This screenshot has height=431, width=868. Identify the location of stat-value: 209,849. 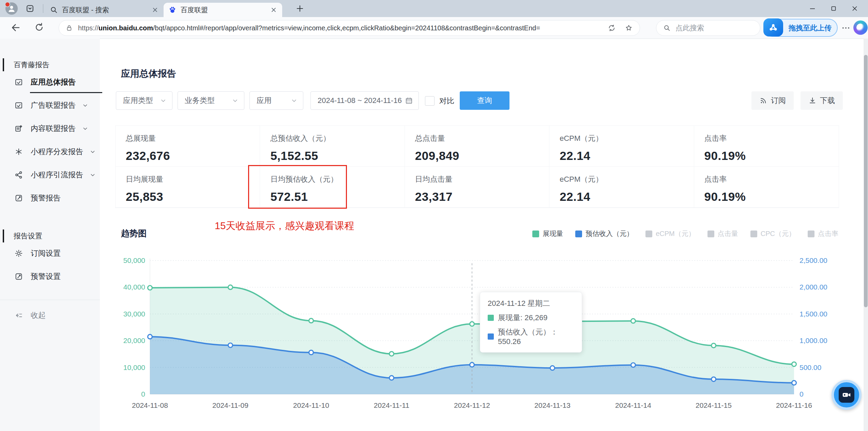
(482, 156).